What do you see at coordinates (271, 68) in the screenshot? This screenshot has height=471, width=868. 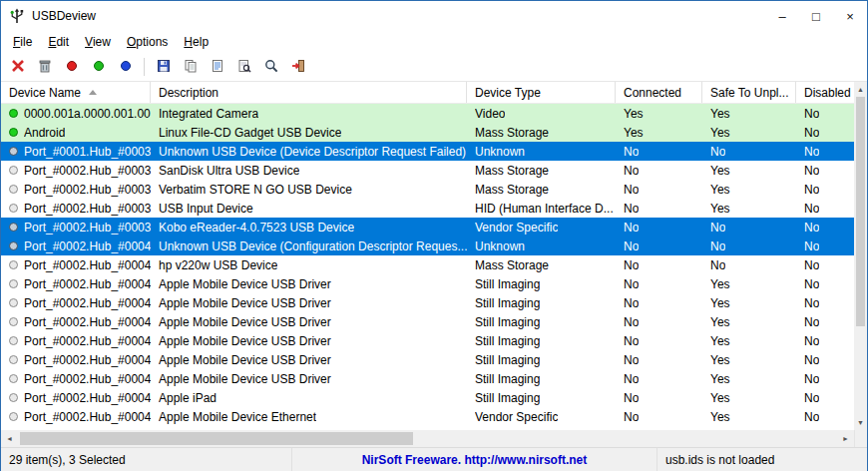 I see `find-button` at bounding box center [271, 68].